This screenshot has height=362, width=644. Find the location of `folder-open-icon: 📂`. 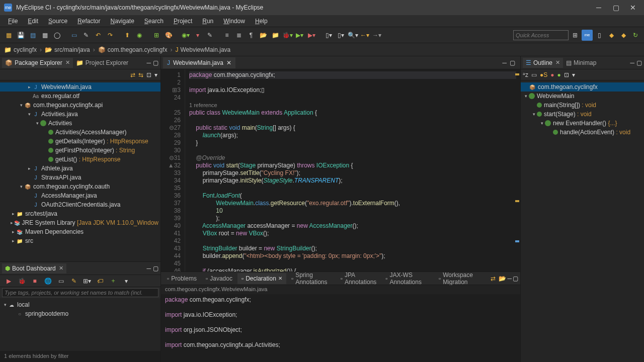

folder-open-icon: 📂 is located at coordinates (263, 35).